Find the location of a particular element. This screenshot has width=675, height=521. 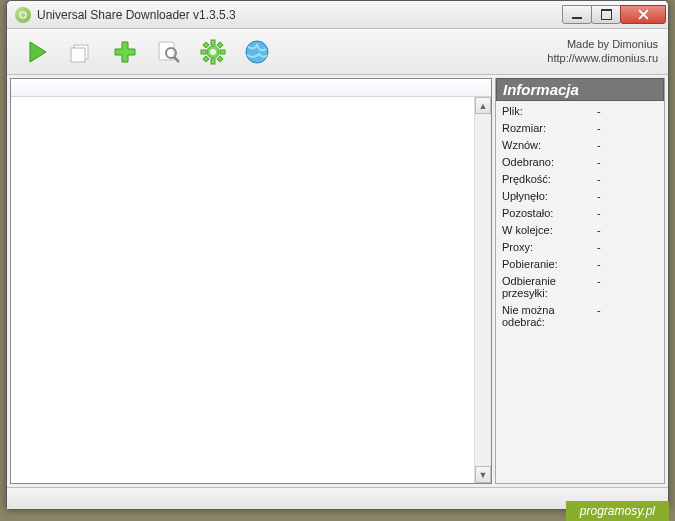

info-body: Plik:-Rozmiar:-Wznów:-Odebrano:-Prędkość… is located at coordinates (580, 219).